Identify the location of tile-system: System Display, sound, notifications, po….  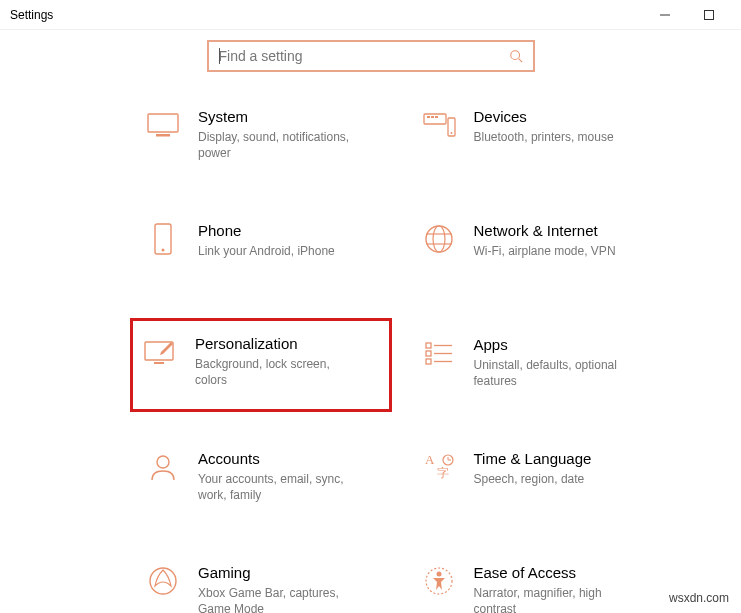
(263, 137).